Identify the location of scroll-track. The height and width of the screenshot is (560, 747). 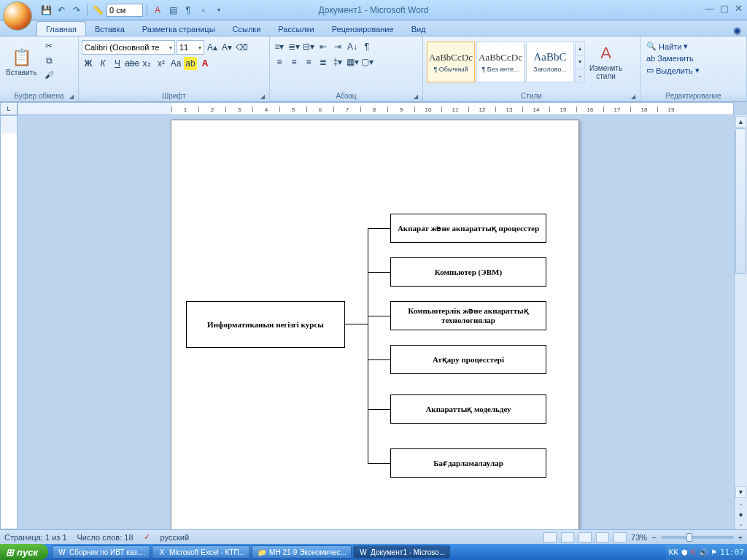
(741, 307).